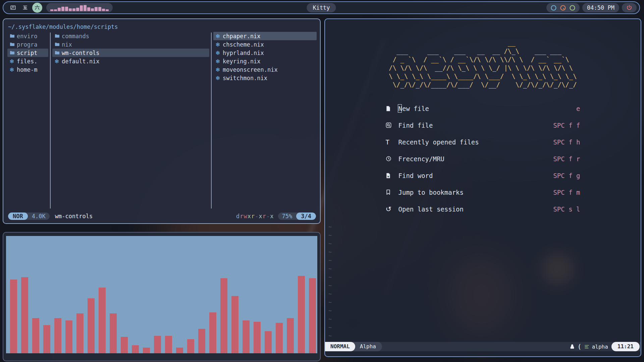 This screenshot has width=644, height=362. Describe the element at coordinates (131, 53) in the screenshot. I see `file-row: wm-controls` at that location.